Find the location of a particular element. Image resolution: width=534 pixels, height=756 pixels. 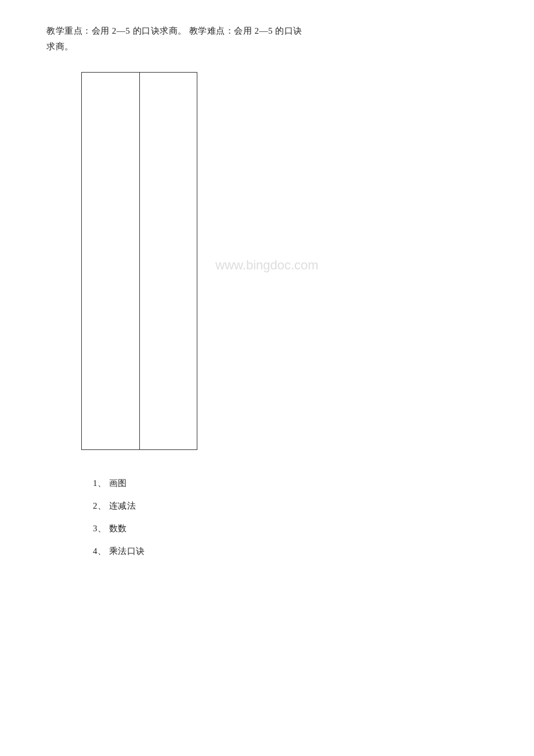

table-cell-left is located at coordinates (111, 261).